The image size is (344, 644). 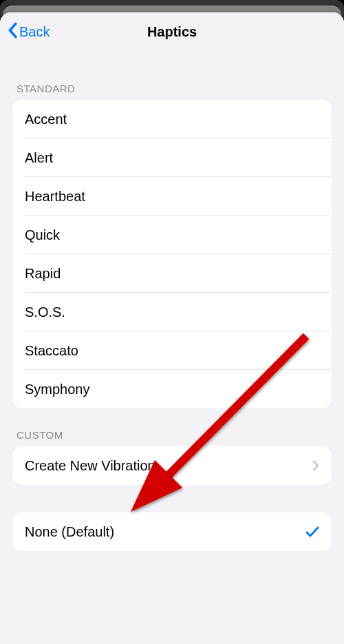 I want to click on custom-group: Create New Vibration, so click(x=172, y=466).